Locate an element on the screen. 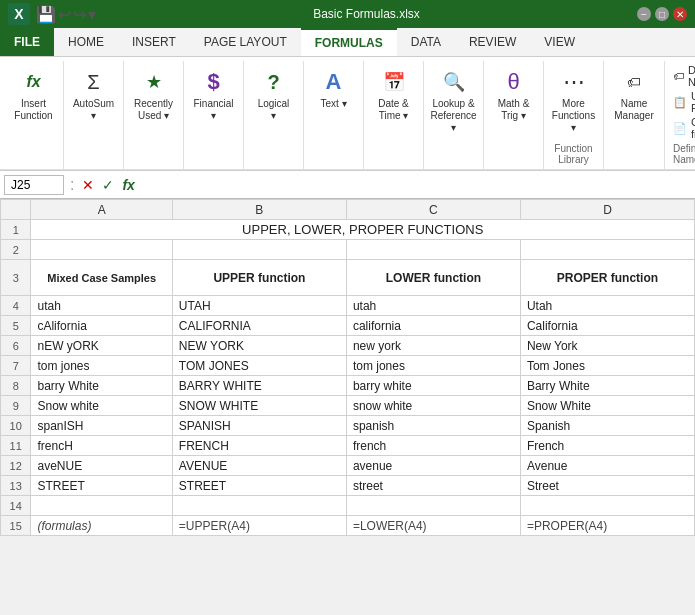 The height and width of the screenshot is (615, 695). window-controls: − □ ✕ is located at coordinates (662, 14).